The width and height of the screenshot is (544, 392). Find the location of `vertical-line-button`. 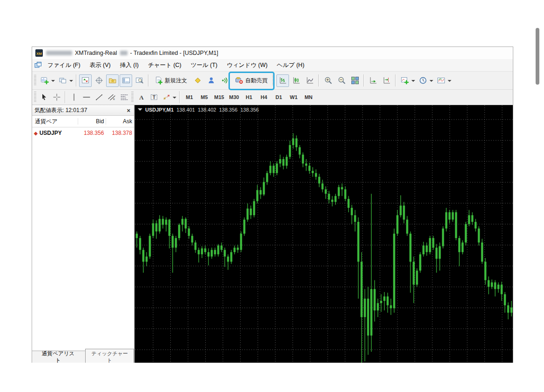

vertical-line-button is located at coordinates (74, 98).